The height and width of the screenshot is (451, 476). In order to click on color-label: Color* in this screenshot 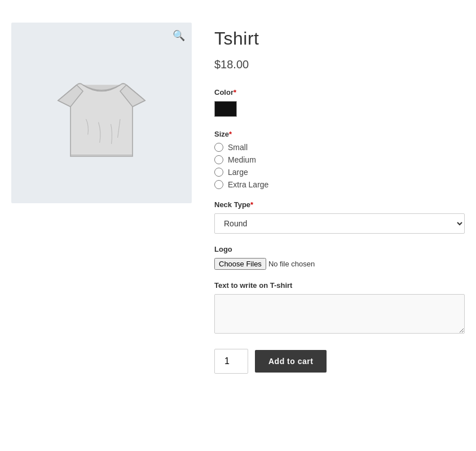, I will do `click(340, 93)`.